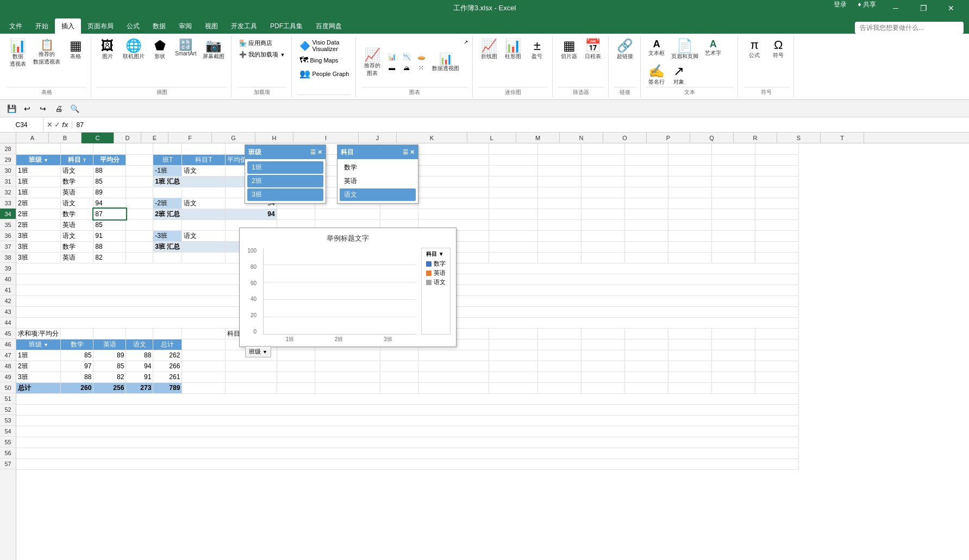 This screenshot has height=560, width=969. What do you see at coordinates (234, 138) in the screenshot?
I see `col-header-g: G` at bounding box center [234, 138].